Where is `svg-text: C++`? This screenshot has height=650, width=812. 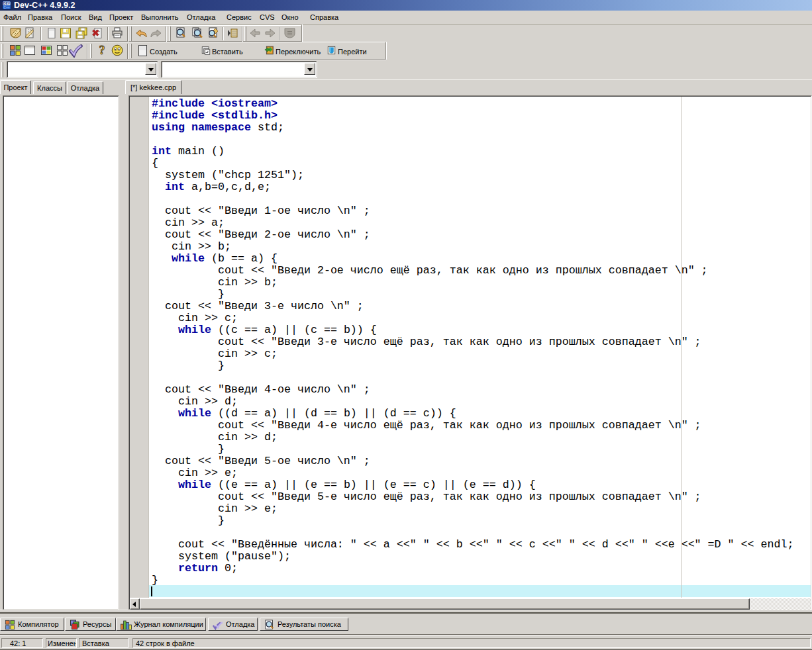 svg-text: C++ is located at coordinates (7, 7).